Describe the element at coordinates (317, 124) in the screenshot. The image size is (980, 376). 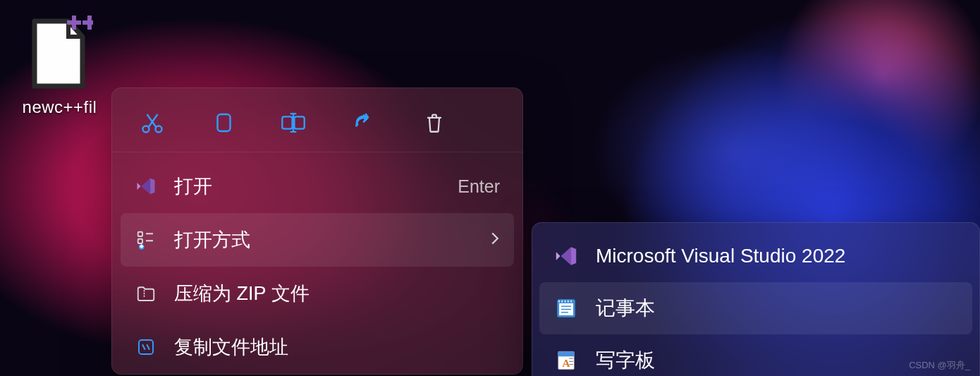
I see `context-menu-top-actions` at that location.